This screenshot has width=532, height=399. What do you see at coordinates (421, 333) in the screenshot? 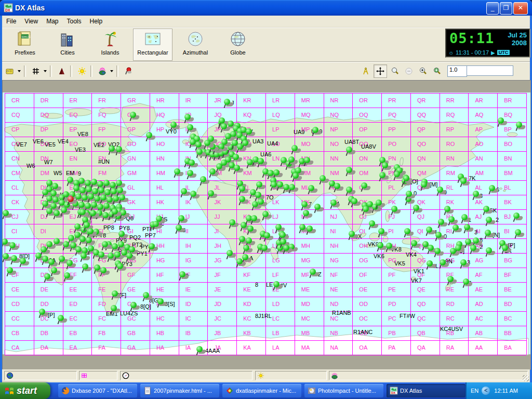
I see `grid-square-label: QB` at bounding box center [421, 333].